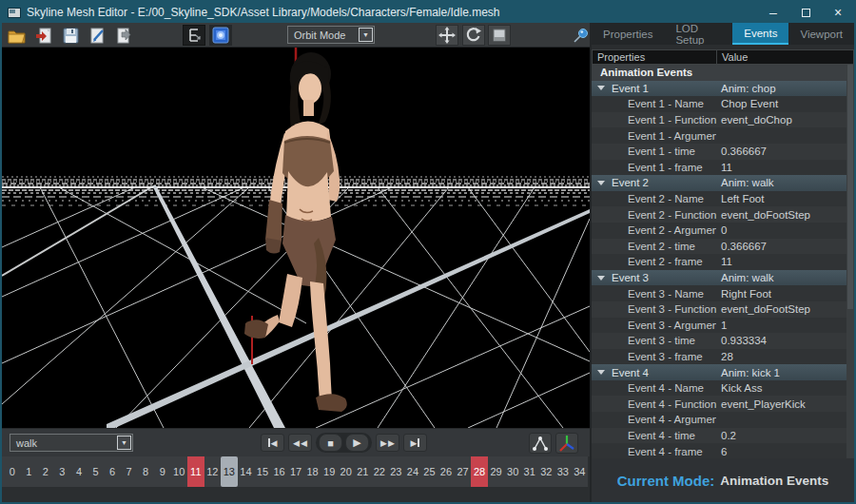 The image size is (856, 504). What do you see at coordinates (822, 34) in the screenshot?
I see `tab-viewport: Viewport` at bounding box center [822, 34].